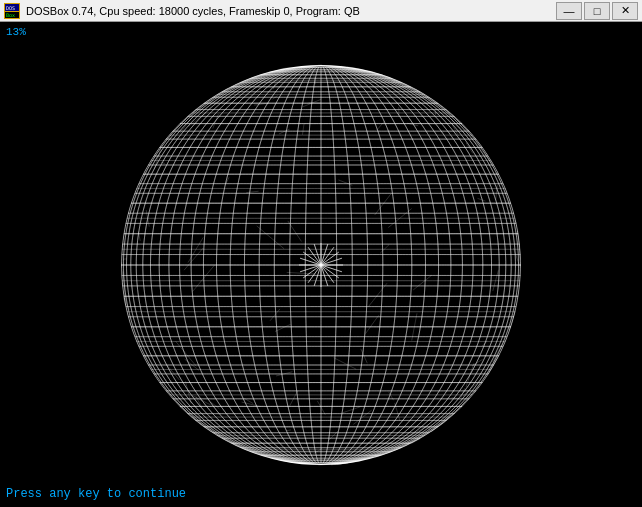 Image resolution: width=642 pixels, height=507 pixels. Describe the element at coordinates (321, 11) in the screenshot. I see `titlebar: DOS Box DOSBox 0.74, Cpu speed: 18000 cy…` at that location.